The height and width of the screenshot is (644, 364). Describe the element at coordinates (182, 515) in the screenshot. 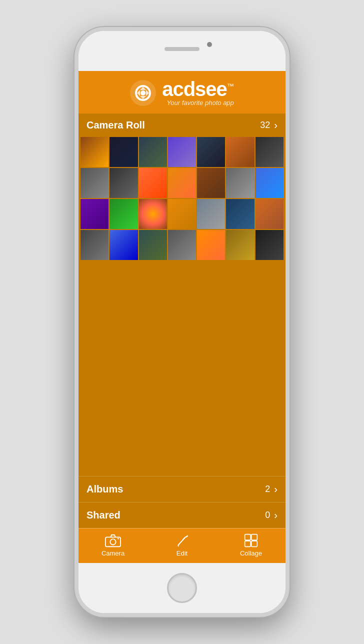

I see `shared-row: Shared 0 ›` at that location.